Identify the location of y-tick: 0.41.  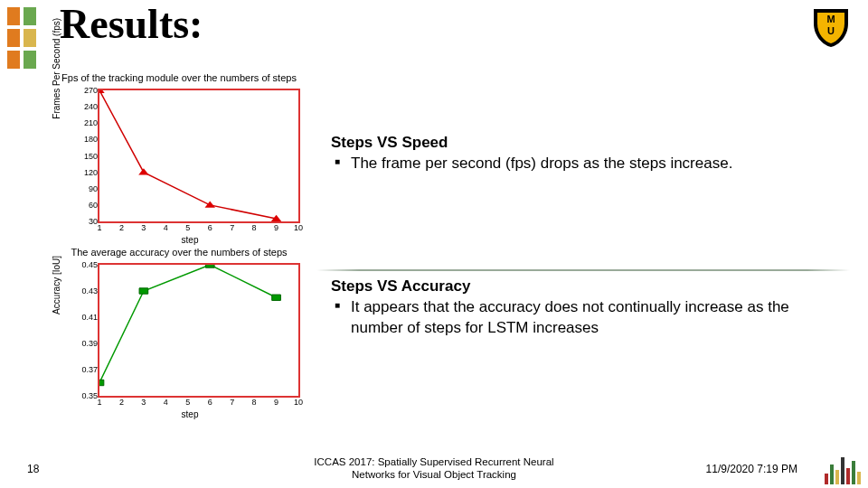
(88, 318).